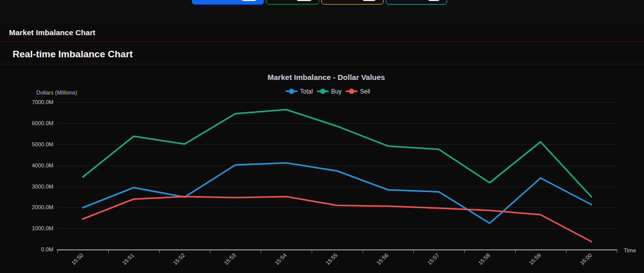 This screenshot has height=273, width=644. Describe the element at coordinates (42, 207) in the screenshot. I see `svg-text: 2000.0M` at that location.